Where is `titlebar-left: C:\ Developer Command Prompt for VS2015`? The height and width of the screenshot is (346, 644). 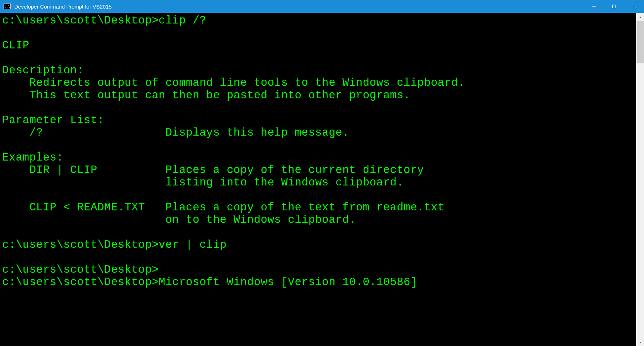 titlebar-left: C:\ Developer Command Prompt for VS2015 is located at coordinates (56, 6).